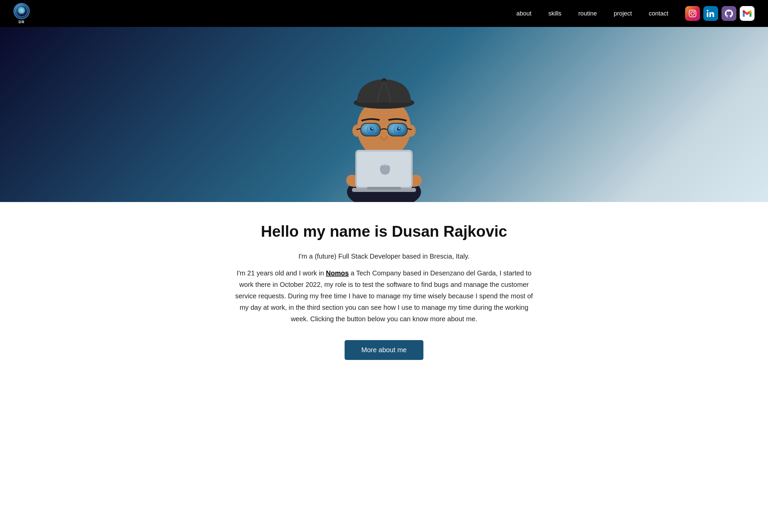 Image resolution: width=768 pixels, height=532 pixels. What do you see at coordinates (22, 22) in the screenshot?
I see `logo-initials: DR` at bounding box center [22, 22].